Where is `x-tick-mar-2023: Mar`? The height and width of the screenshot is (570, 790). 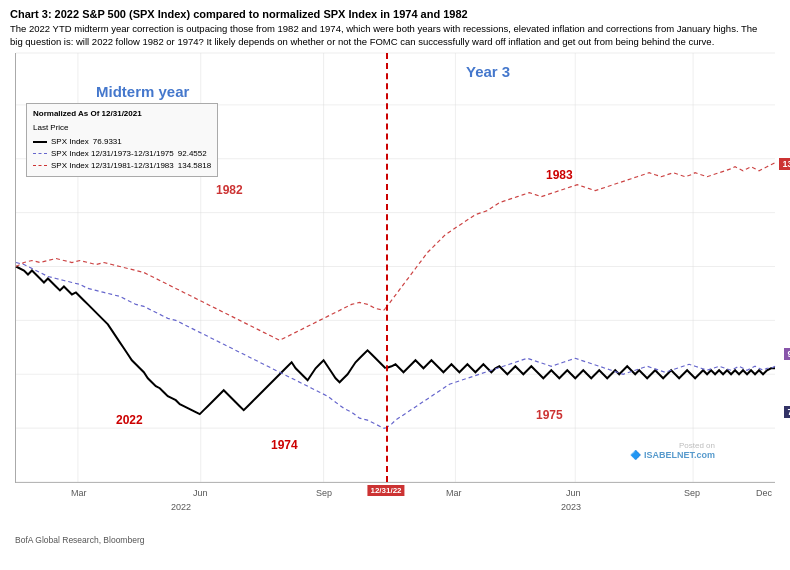
x-tick-mar-2023: Mar is located at coordinates (454, 493).